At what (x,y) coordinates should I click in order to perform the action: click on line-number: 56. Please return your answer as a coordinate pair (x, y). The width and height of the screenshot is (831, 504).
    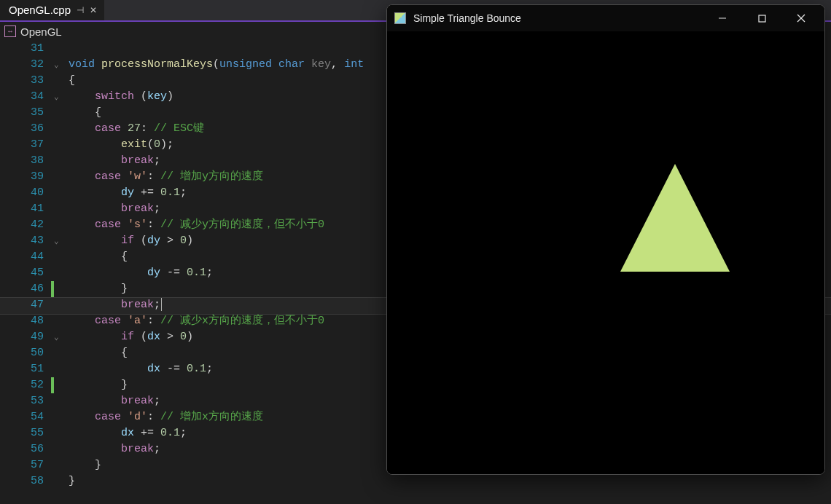
    Looking at the image, I should click on (22, 449).